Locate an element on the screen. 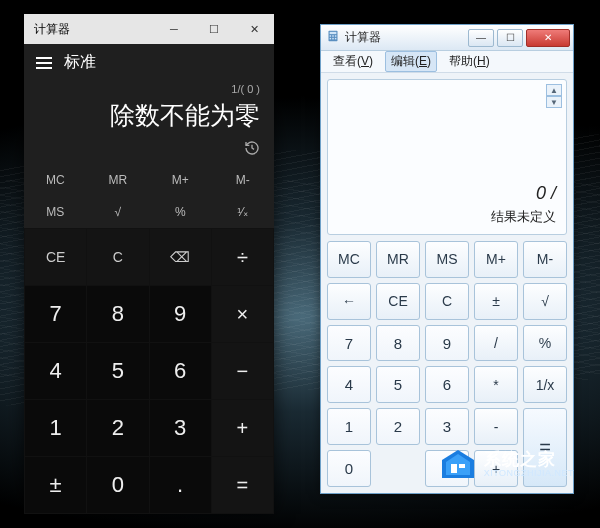 The width and height of the screenshot is (600, 528). spin-buttons: ▲ ▼ is located at coordinates (554, 96).